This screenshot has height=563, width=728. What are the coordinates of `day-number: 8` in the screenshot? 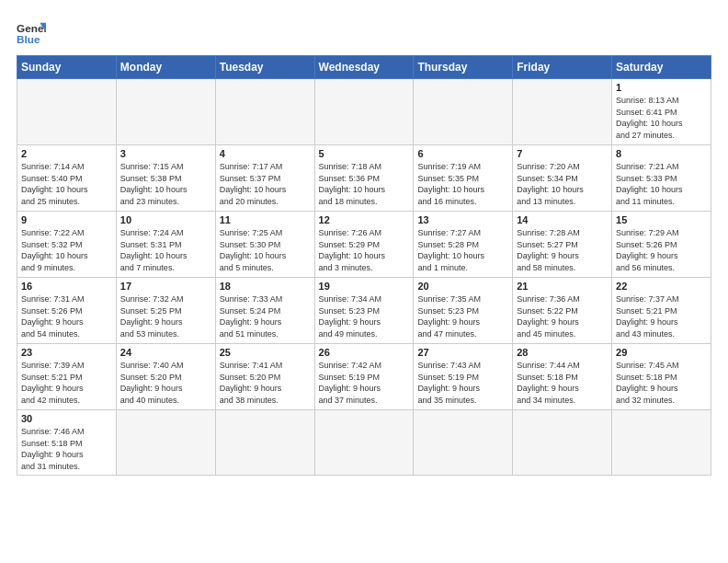 It's located at (662, 154).